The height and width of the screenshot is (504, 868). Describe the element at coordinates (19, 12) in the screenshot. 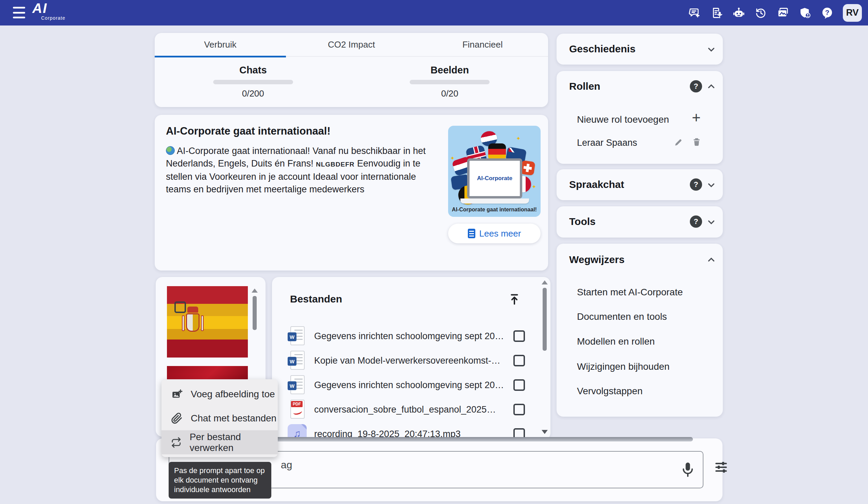

I see `hamburger-menu-icon` at that location.